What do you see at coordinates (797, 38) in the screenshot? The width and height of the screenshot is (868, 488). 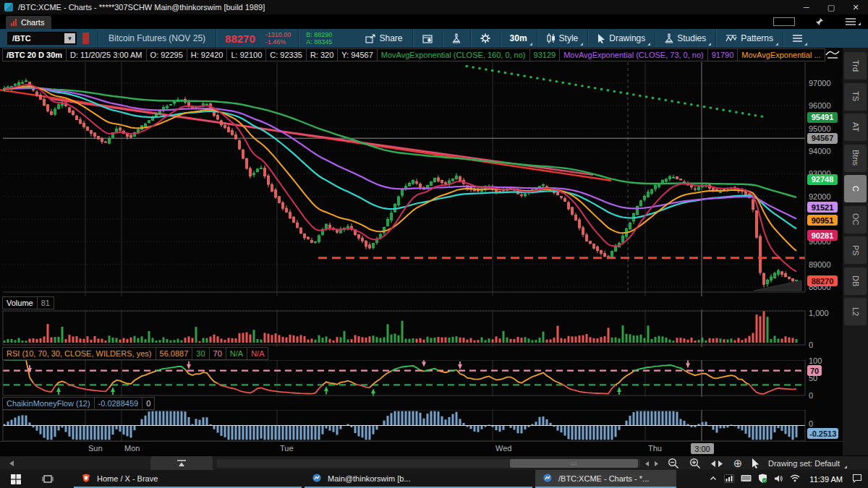 I see `toolbar-menu-icon` at bounding box center [797, 38].